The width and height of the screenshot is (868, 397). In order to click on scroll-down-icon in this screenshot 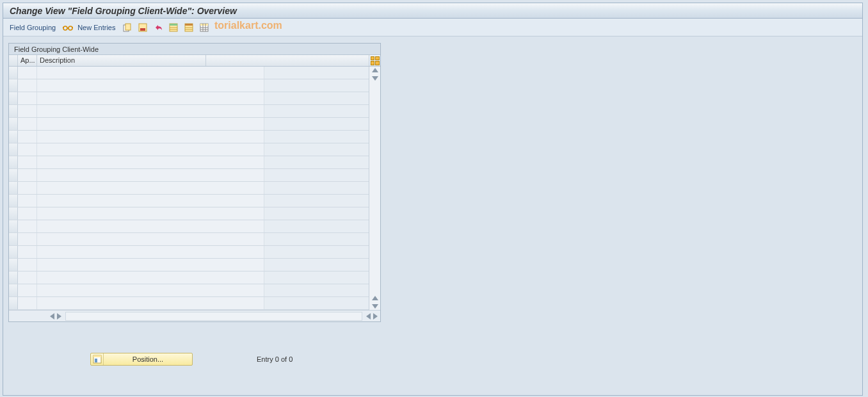, I will do `click(375, 78)`.